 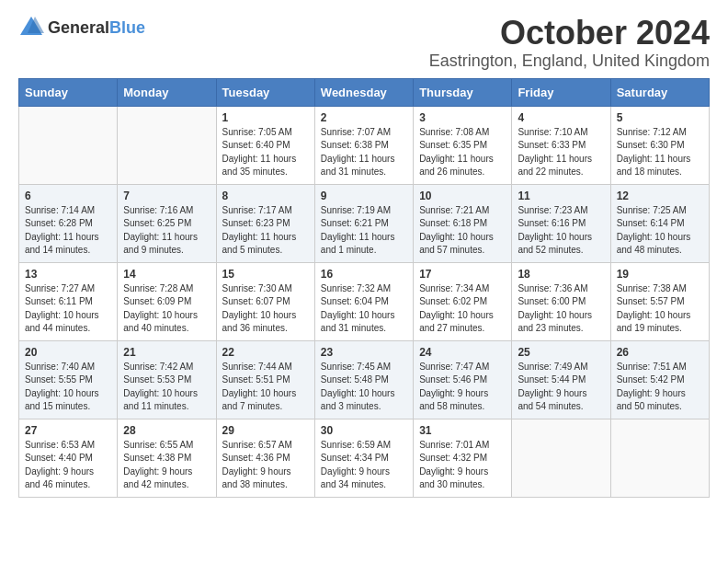 What do you see at coordinates (68, 302) in the screenshot?
I see `calendar-cell: 13Sunrise: 7:27 AM Sunset: 6:11 PM Dayli…` at bounding box center [68, 302].